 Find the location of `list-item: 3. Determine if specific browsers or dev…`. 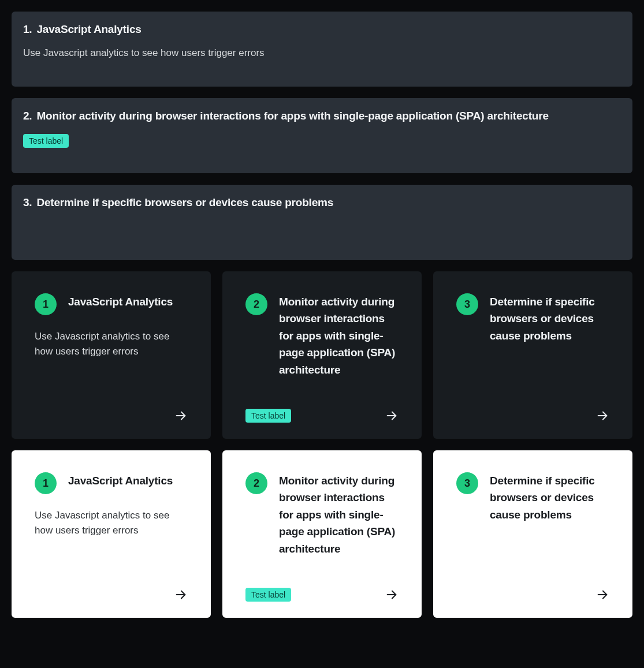

list-item: 3. Determine if specific browsers or dev… is located at coordinates (322, 222).